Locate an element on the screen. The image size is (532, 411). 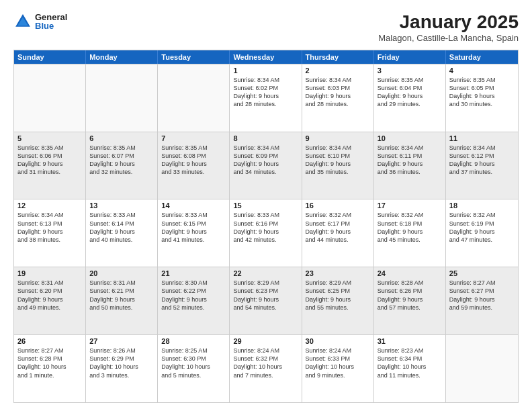
cell-line: Sunrise: 8:29 AM is located at coordinates (338, 283).